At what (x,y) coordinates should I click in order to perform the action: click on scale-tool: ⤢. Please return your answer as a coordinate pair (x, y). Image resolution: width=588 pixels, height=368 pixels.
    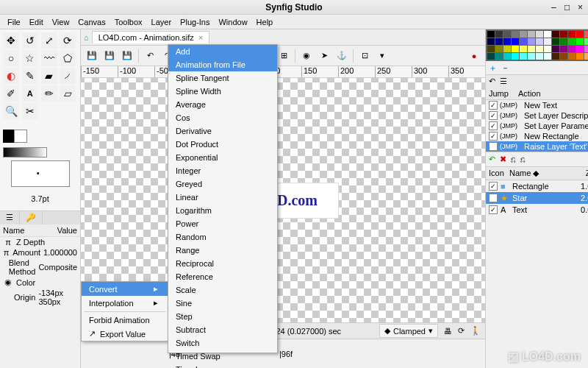
    Looking at the image, I should click on (49, 40).